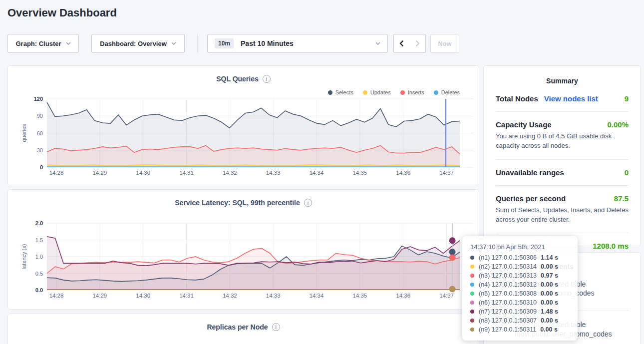 The image size is (644, 344). Describe the element at coordinates (507, 330) in the screenshot. I see `node-address: (n9) 127.0.0.1:50311` at that location.